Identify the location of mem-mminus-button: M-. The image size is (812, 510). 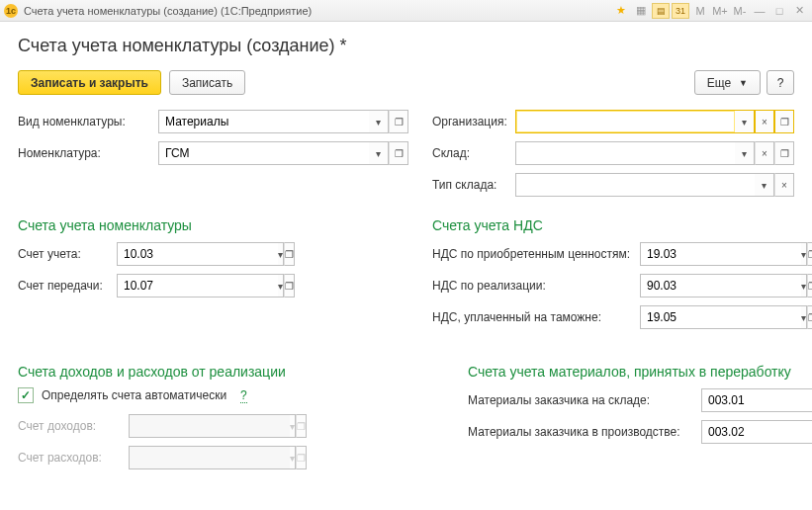
(740, 11).